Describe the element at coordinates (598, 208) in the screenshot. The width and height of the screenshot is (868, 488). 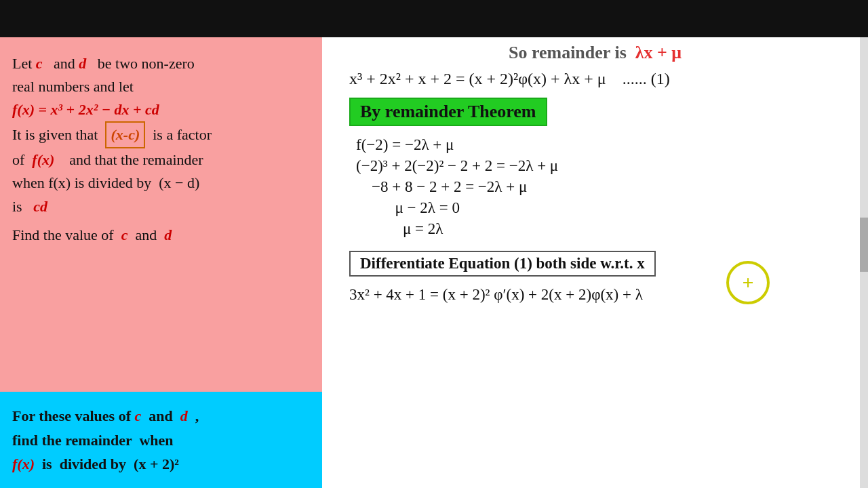
I see `step-4: μ − 2λ = 0` at that location.